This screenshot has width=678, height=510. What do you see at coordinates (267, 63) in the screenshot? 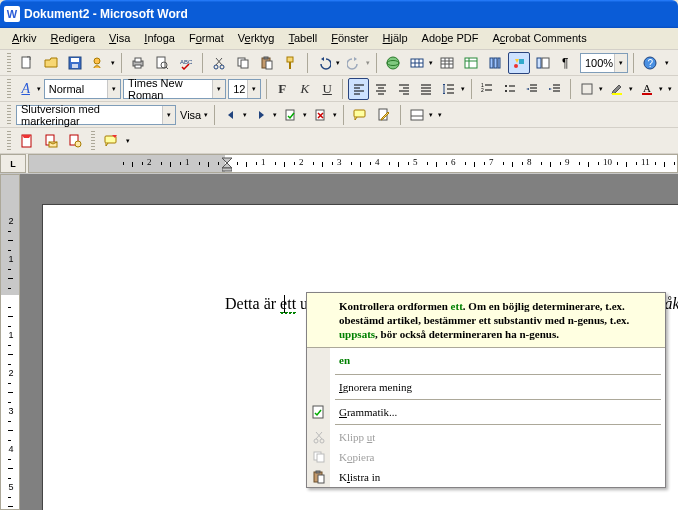
I see `paste-button` at bounding box center [267, 63].